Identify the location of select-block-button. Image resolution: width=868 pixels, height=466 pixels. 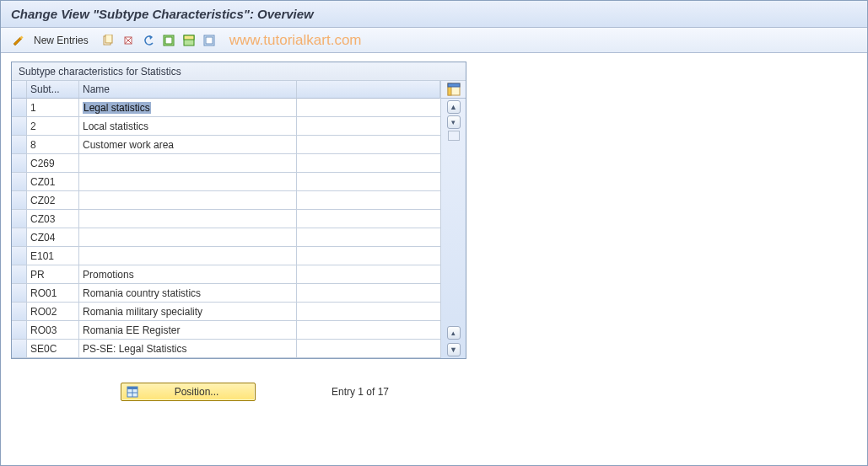
(189, 40).